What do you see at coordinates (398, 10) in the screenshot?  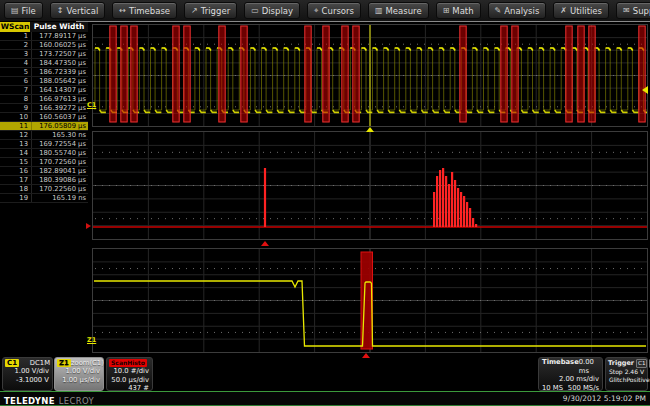 I see `menu-item-measure: ▥Measure` at bounding box center [398, 10].